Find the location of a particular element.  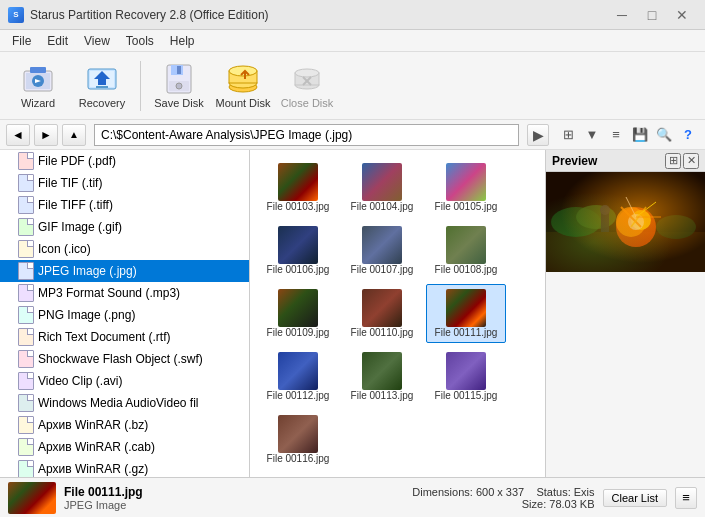

minimize-button: ─ is located at coordinates (622, 15).